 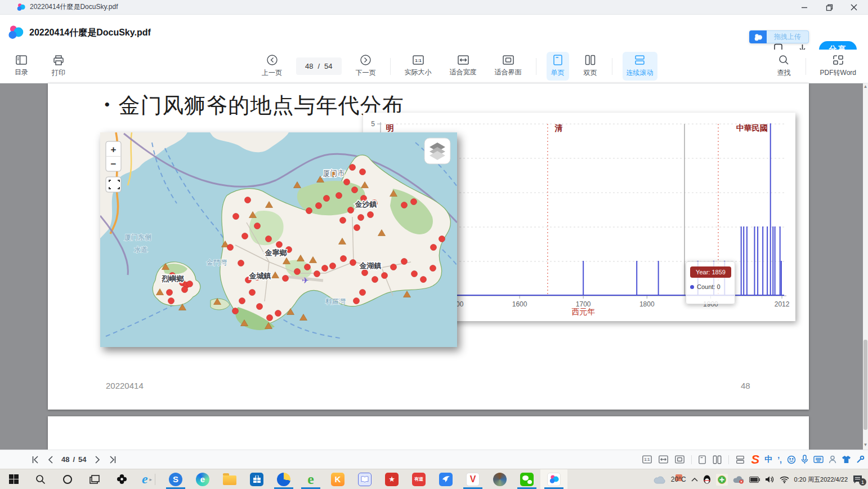 I want to click on map-fullscreen-button, so click(x=114, y=185).